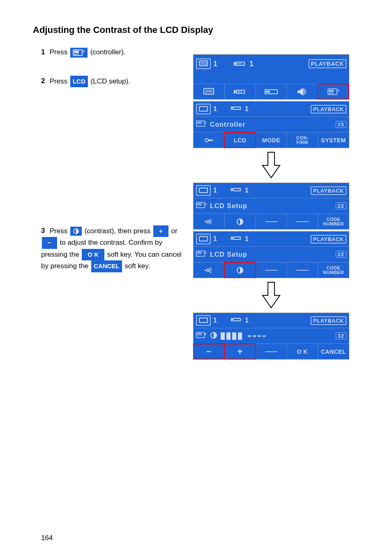  What do you see at coordinates (243, 336) in the screenshot?
I see `contrast-level-bar` at bounding box center [243, 336].